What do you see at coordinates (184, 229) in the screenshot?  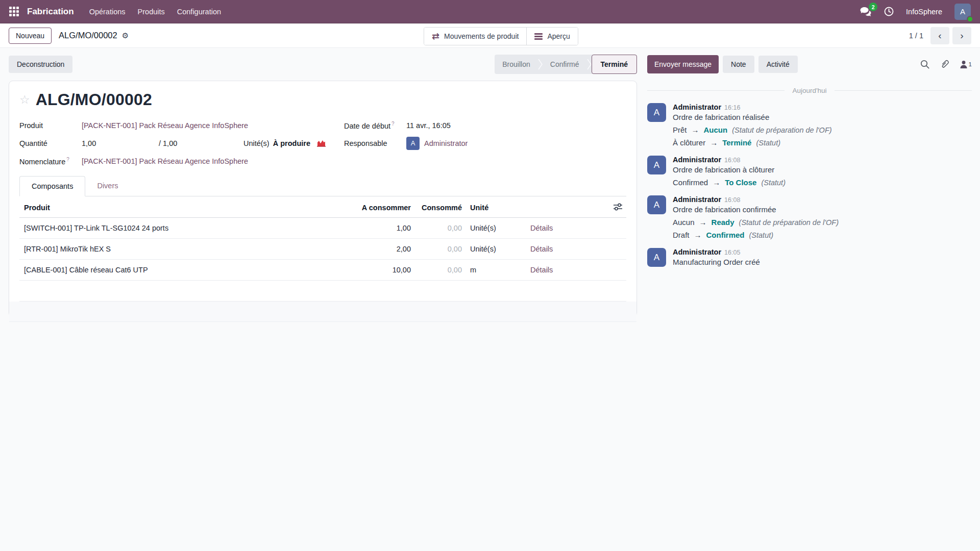 I see `cell-product: [SWITCH-001] TP-Link TL-SG1024 24 ports` at bounding box center [184, 229].